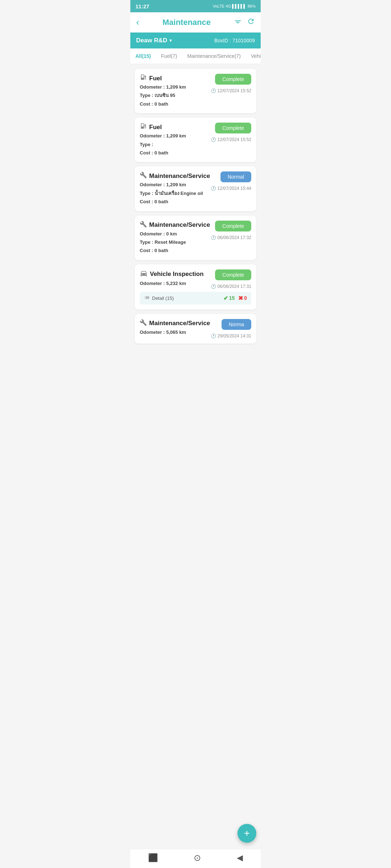  What do you see at coordinates (175, 332) in the screenshot?
I see `card-detail-6: Odometer : 5,065 km` at bounding box center [175, 332].